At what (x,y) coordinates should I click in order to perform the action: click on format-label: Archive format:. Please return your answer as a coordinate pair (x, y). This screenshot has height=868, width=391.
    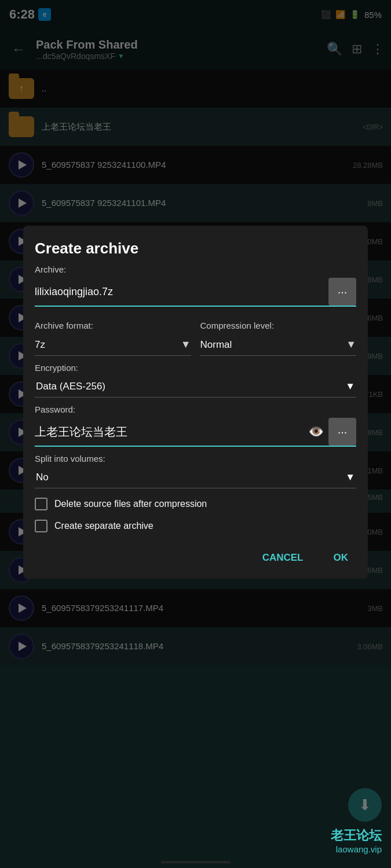
    Looking at the image, I should click on (113, 325).